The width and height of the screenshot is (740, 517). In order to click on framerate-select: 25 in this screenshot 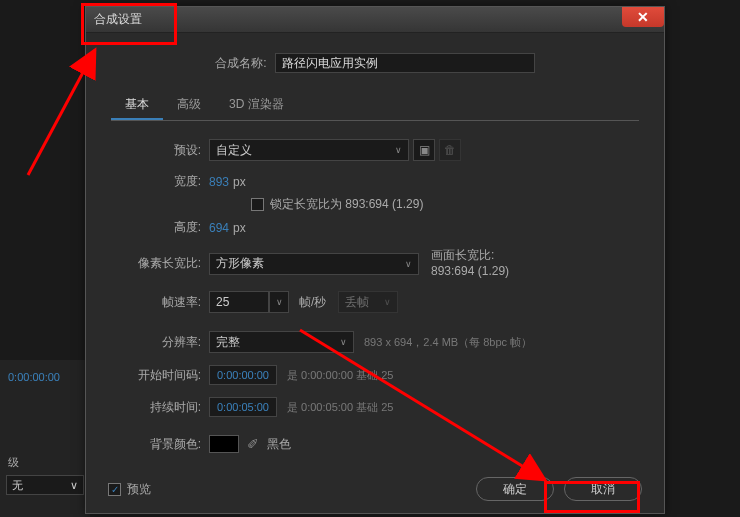, I will do `click(239, 302)`.